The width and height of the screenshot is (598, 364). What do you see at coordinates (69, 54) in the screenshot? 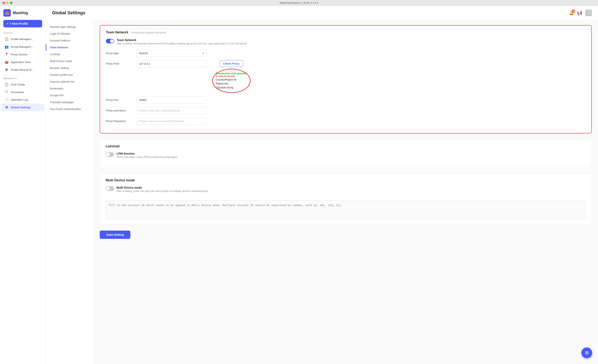
I see `subnav-luminati: Luminati` at bounding box center [69, 54].